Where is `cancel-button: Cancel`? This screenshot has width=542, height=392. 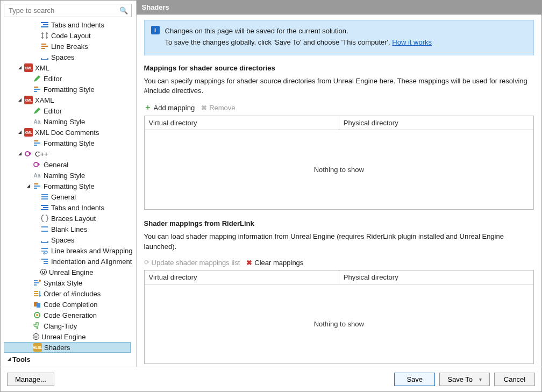 cancel-button: Cancel is located at coordinates (515, 380).